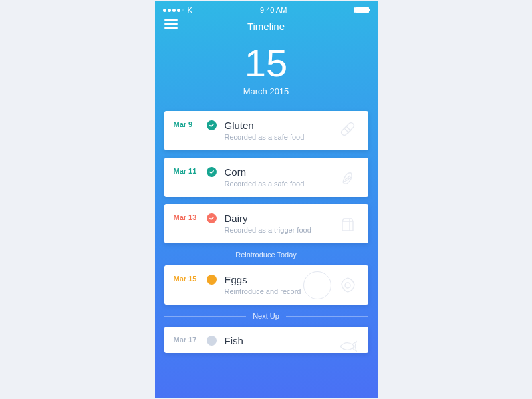  Describe the element at coordinates (266, 316) in the screenshot. I see `divider-label: Next Up` at that location.